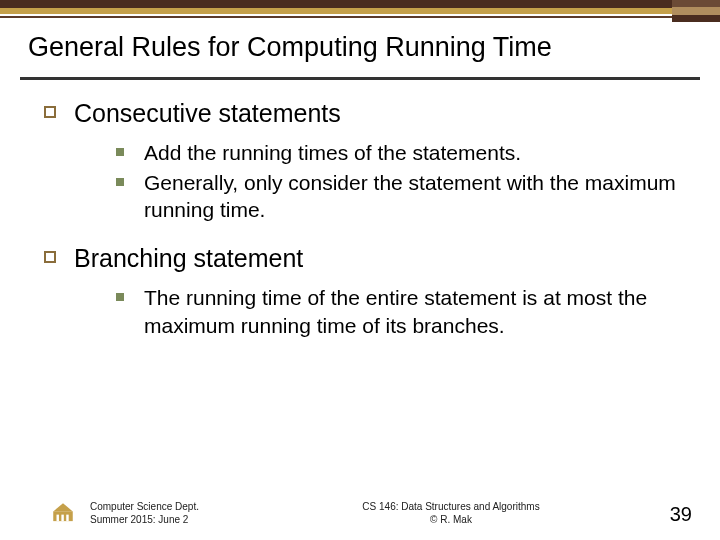  Describe the element at coordinates (696, 11) in the screenshot. I see `corner-accent` at that location.